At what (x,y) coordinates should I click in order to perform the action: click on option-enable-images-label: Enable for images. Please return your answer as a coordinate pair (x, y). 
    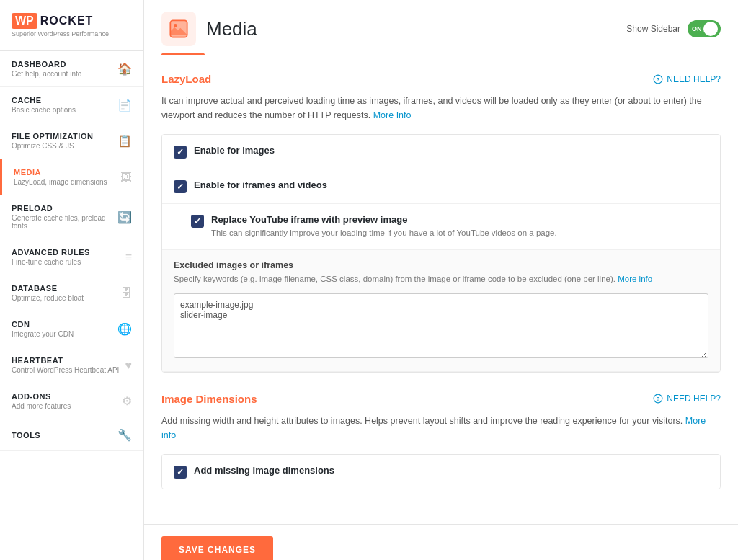
    Looking at the image, I should click on (451, 150).